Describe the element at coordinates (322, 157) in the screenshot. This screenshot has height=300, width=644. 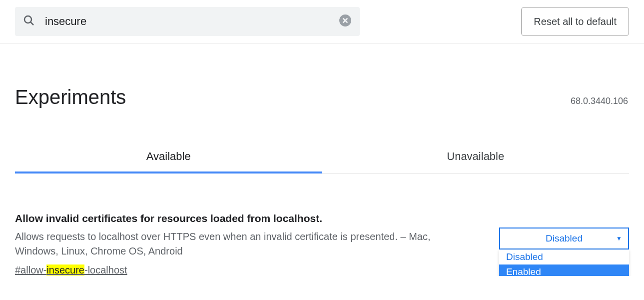
I see `tabs: Available Unavailable` at that location.